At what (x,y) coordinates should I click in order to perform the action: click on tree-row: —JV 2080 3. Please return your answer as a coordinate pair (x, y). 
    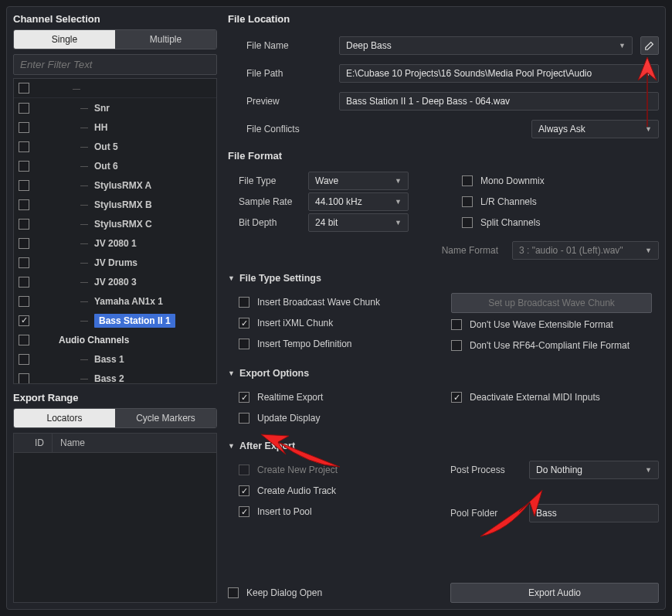
    Looking at the image, I should click on (115, 281).